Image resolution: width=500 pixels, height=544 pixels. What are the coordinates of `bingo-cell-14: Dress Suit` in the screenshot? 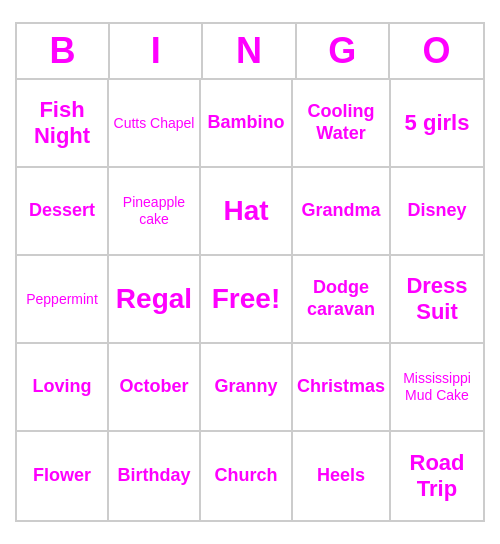 It's located at (437, 300).